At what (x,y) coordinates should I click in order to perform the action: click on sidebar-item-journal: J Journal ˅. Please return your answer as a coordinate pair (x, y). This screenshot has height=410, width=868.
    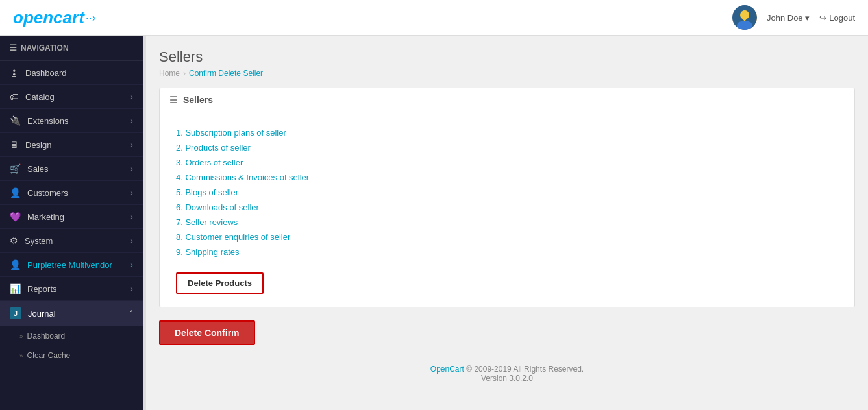
    Looking at the image, I should click on (71, 314).